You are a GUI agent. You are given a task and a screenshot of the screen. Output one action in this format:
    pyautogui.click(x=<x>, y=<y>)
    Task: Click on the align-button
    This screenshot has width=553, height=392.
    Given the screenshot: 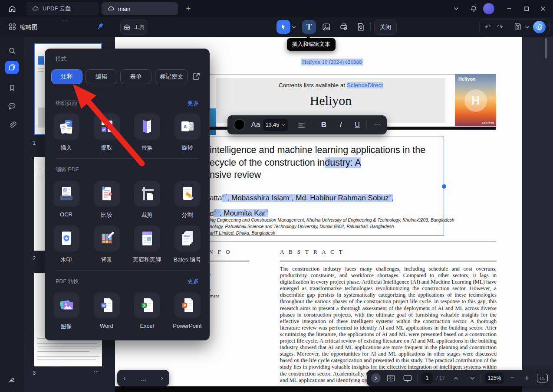 What is the action you would take?
    pyautogui.click(x=301, y=125)
    